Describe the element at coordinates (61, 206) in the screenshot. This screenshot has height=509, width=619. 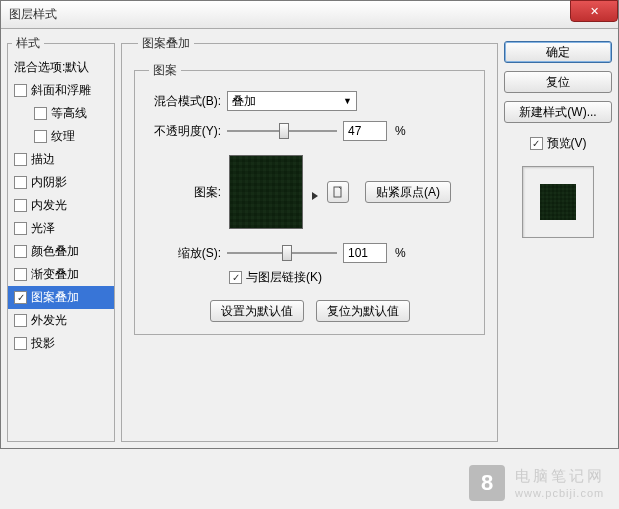
I see `style-item-6: 内发光` at that location.